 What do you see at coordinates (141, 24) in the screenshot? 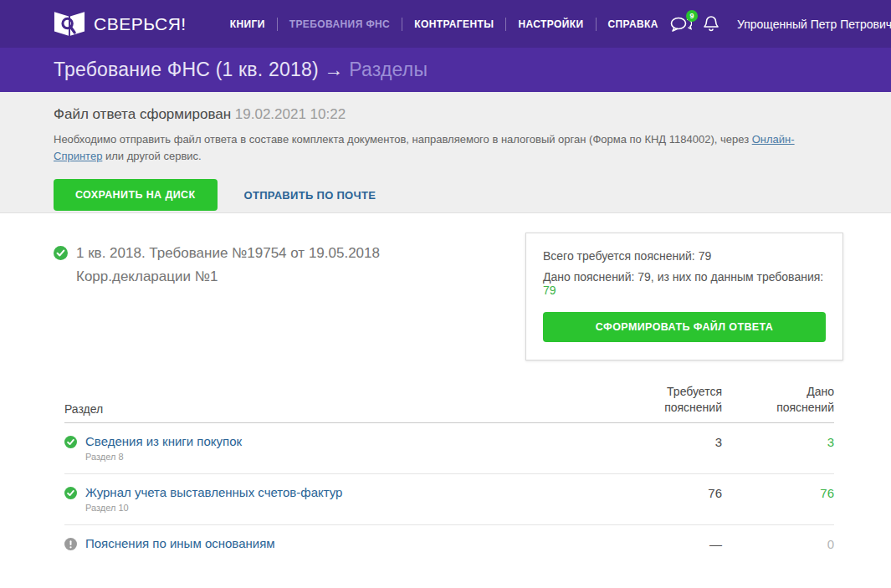
I see `logo-text: СВЕРЬСЯ!` at bounding box center [141, 24].